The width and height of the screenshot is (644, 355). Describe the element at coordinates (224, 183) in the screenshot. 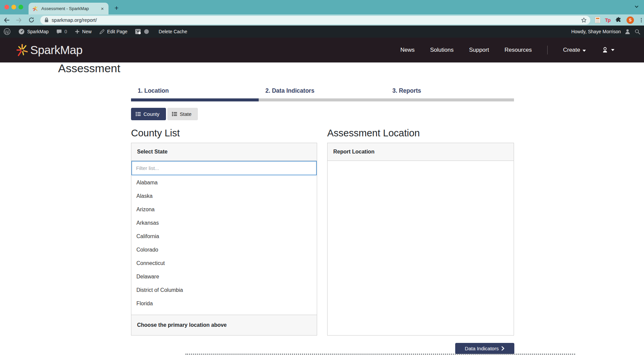

I see `state-option-alabama: Alabama` at that location.